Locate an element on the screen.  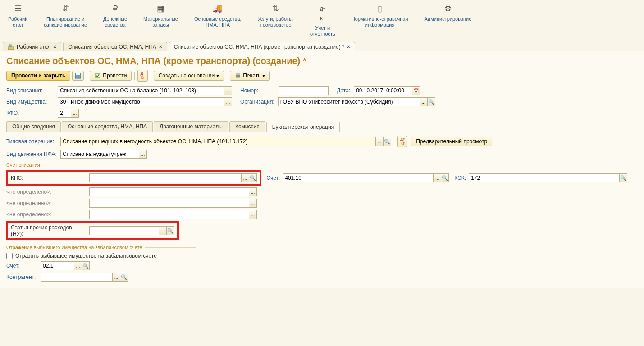
kontragent-input is located at coordinates (77, 277).